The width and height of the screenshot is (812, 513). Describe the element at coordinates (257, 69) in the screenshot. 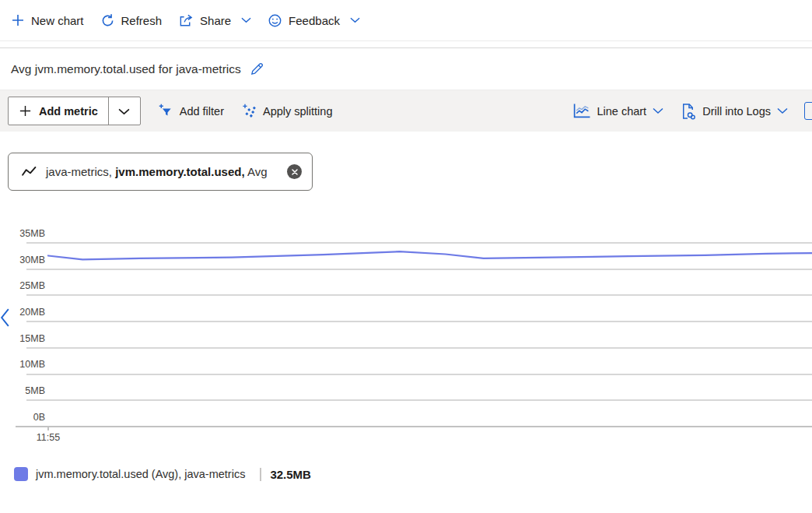

I see `edit-pencil-icon` at that location.